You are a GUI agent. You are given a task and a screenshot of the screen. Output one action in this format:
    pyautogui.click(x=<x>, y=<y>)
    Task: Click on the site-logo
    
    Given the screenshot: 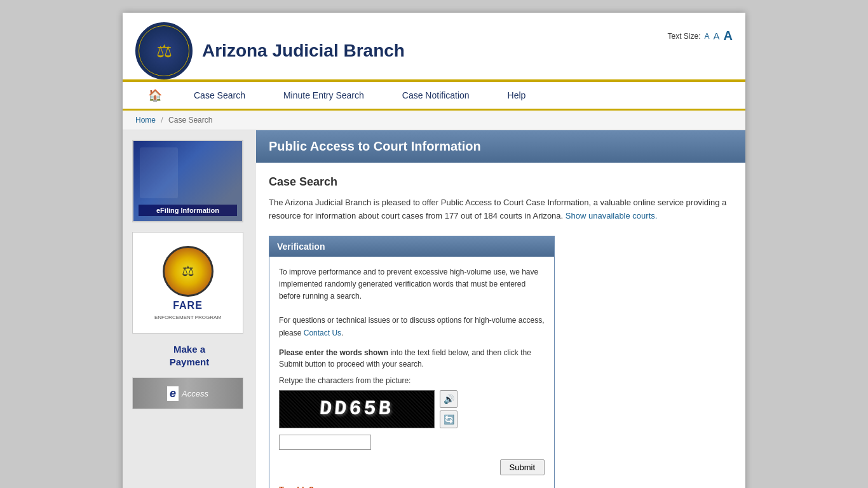 What is the action you would take?
    pyautogui.click(x=164, y=51)
    